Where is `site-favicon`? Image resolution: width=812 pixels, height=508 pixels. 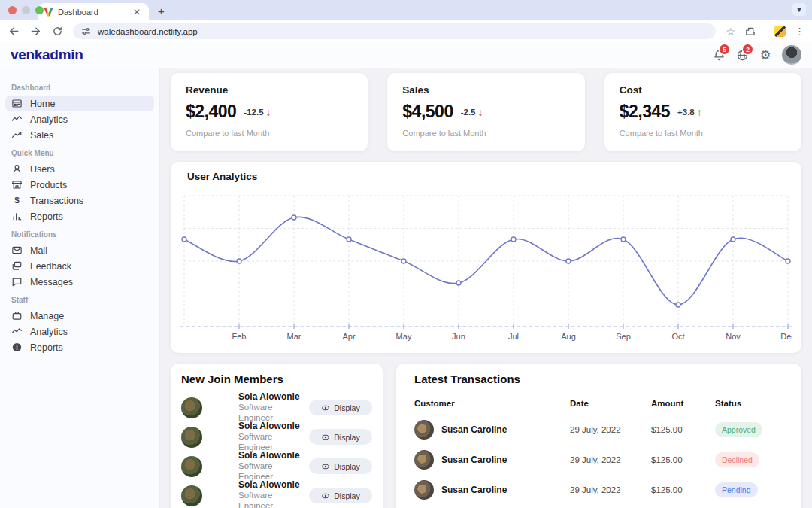
site-favicon is located at coordinates (48, 12).